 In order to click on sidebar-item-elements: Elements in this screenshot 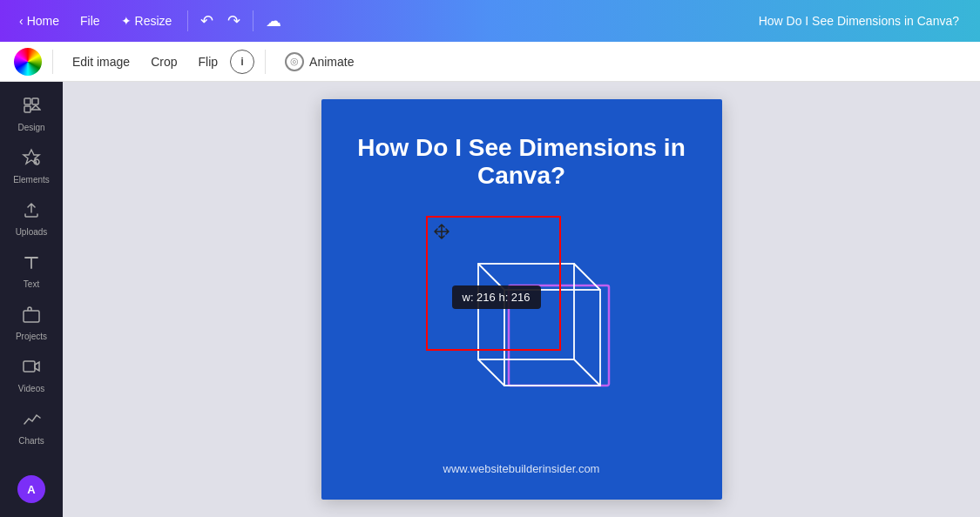, I will do `click(31, 166)`.